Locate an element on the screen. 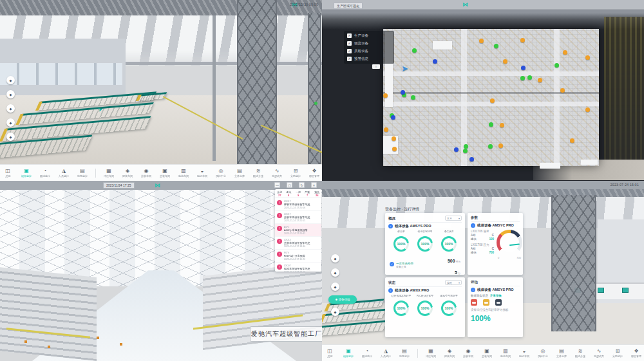 This screenshot has height=361, width=644. alarm-tab: 一般9 is located at coordinates (298, 194).